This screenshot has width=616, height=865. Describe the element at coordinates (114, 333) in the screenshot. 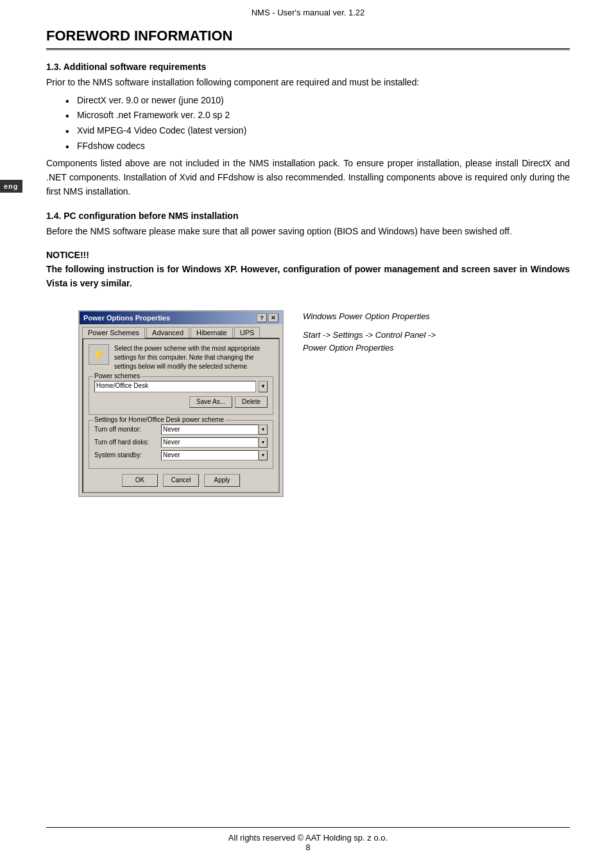

I see `tab-power-schemes: Power Schemes` at that location.